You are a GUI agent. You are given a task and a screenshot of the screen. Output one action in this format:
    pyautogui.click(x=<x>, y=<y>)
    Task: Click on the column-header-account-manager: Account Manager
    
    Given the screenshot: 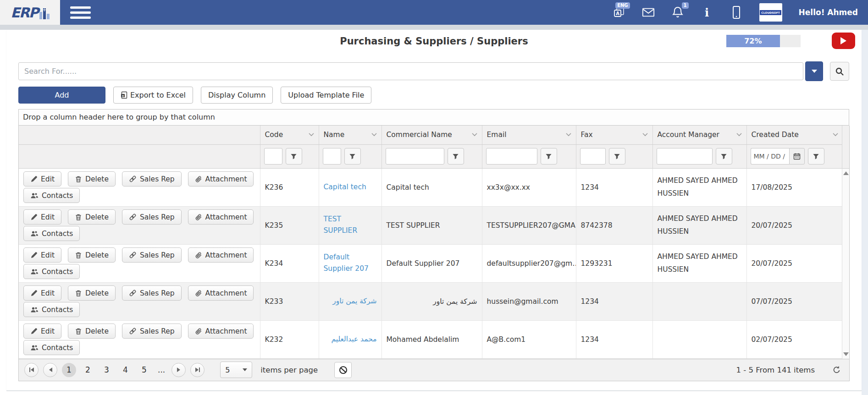 What is the action you would take?
    pyautogui.click(x=700, y=135)
    